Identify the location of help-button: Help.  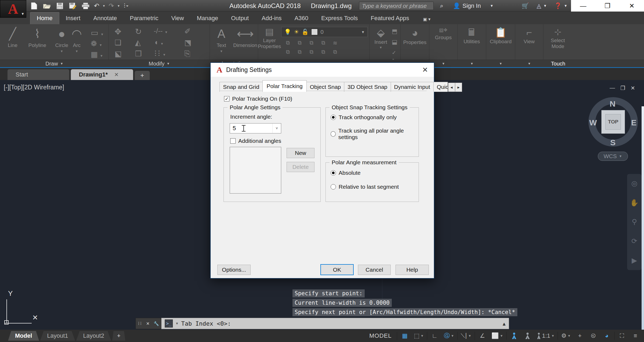
(412, 270).